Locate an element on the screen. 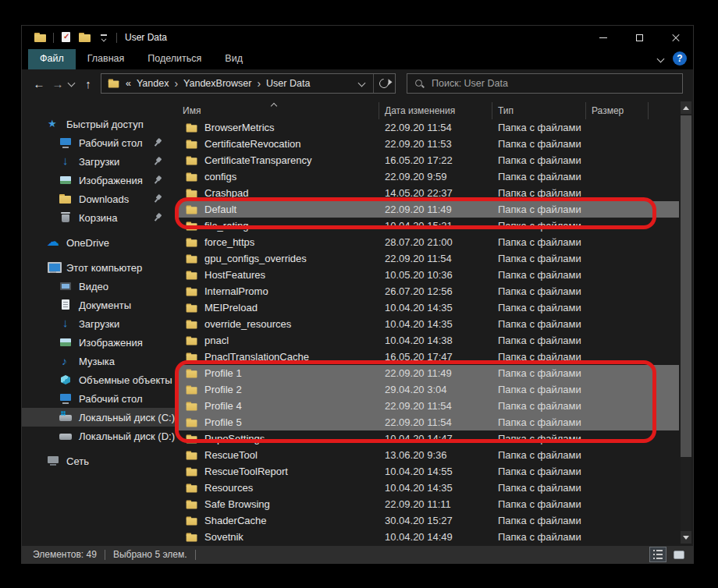 This screenshot has height=588, width=718. scrollbar-thumb is located at coordinates (686, 286).